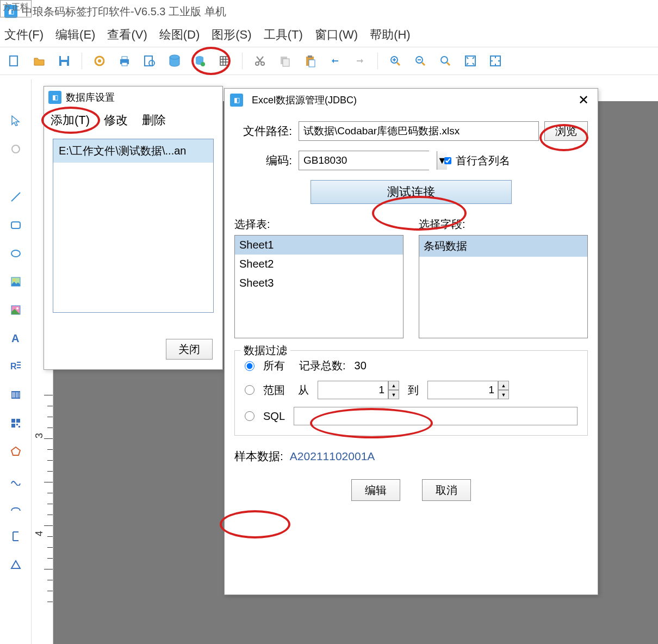  What do you see at coordinates (368, 160) in the screenshot?
I see `encoding-input` at bounding box center [368, 160].